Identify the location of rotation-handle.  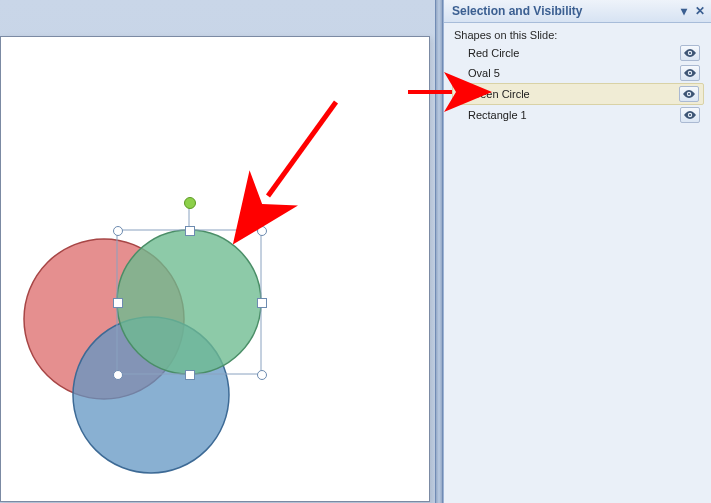
(190, 203).